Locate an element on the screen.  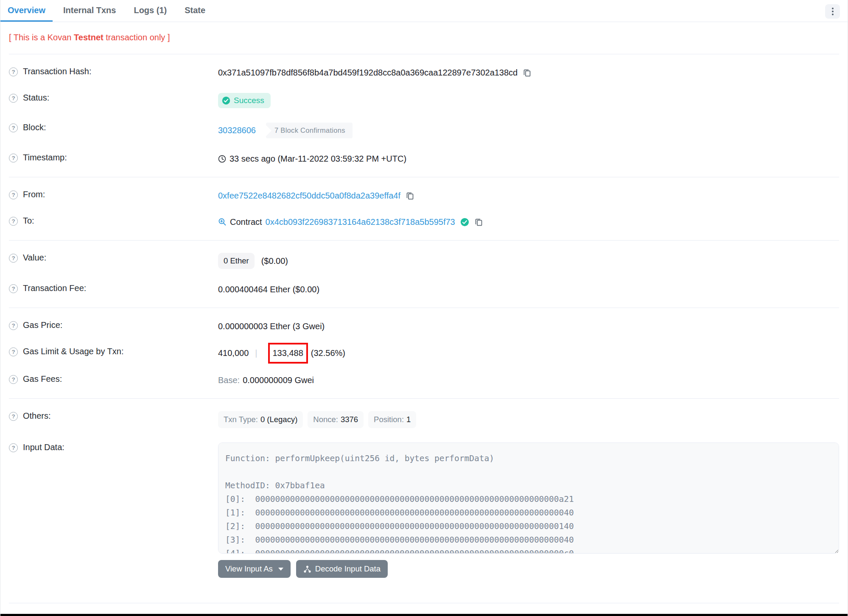
testnet-notice: [ This is a Kovan Testnet transaction on… is located at coordinates (424, 37).